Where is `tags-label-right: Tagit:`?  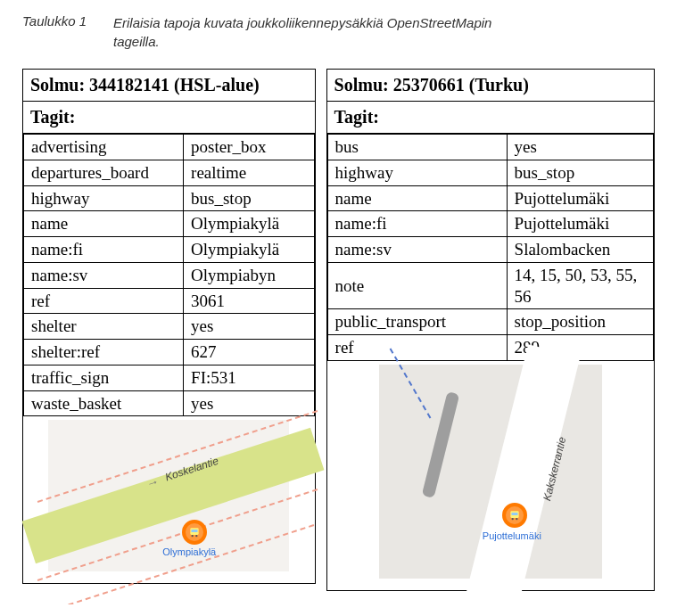 tags-label-right: Tagit: is located at coordinates (491, 118).